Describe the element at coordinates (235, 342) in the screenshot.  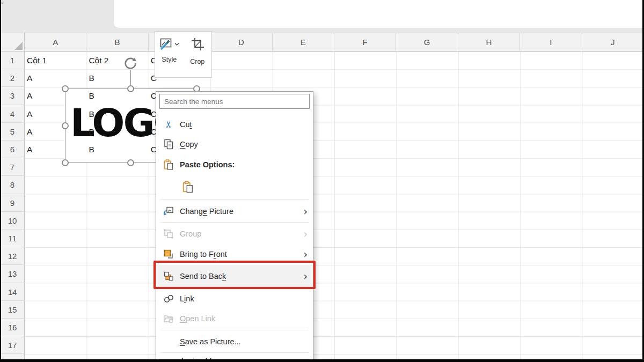
I see `menu-item-save-as-picture: Save as Picture...` at that location.